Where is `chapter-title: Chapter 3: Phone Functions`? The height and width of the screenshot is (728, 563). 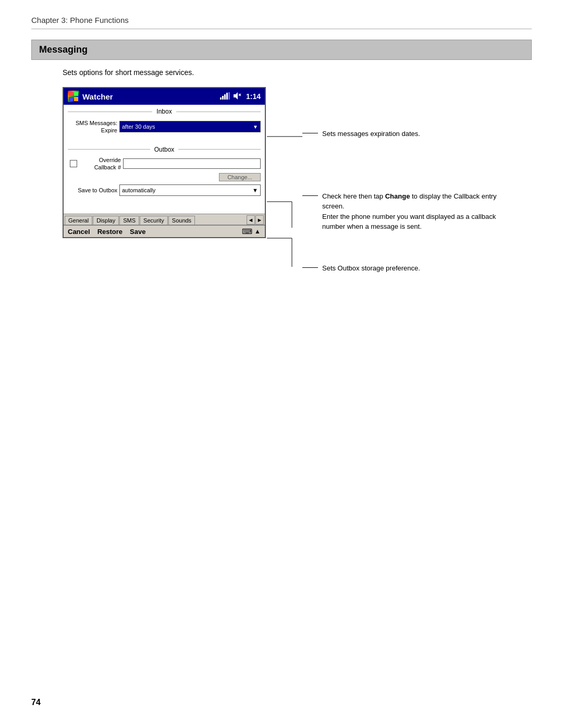
chapter-title: Chapter 3: Phone Functions is located at coordinates (80, 20).